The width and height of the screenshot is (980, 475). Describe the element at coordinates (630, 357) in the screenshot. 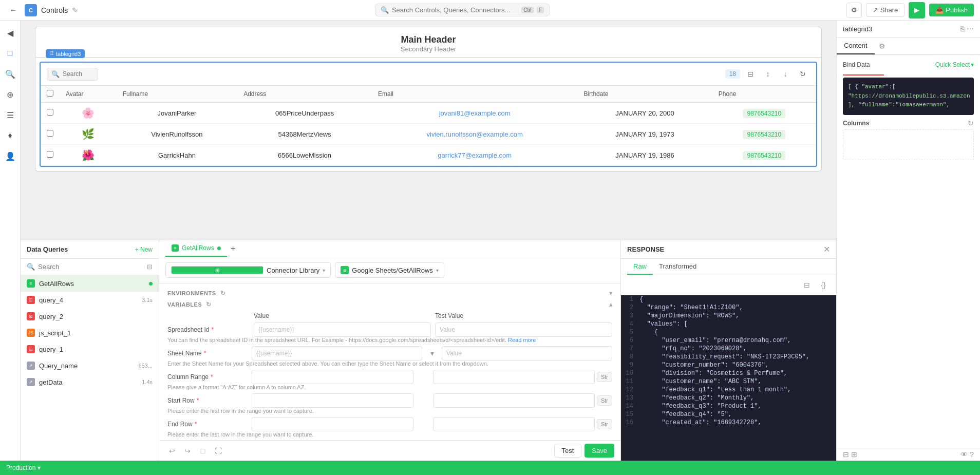

I see `line-number: 8` at that location.